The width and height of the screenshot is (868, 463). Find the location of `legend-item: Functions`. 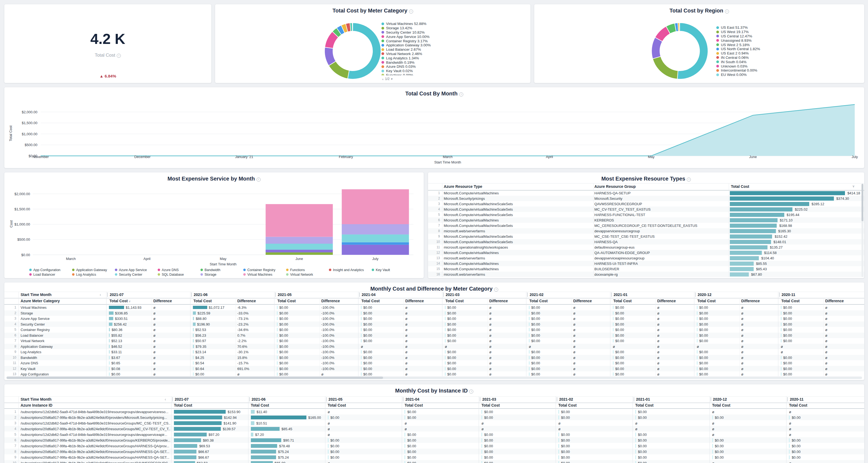

legend-item: Functions is located at coordinates (295, 270).